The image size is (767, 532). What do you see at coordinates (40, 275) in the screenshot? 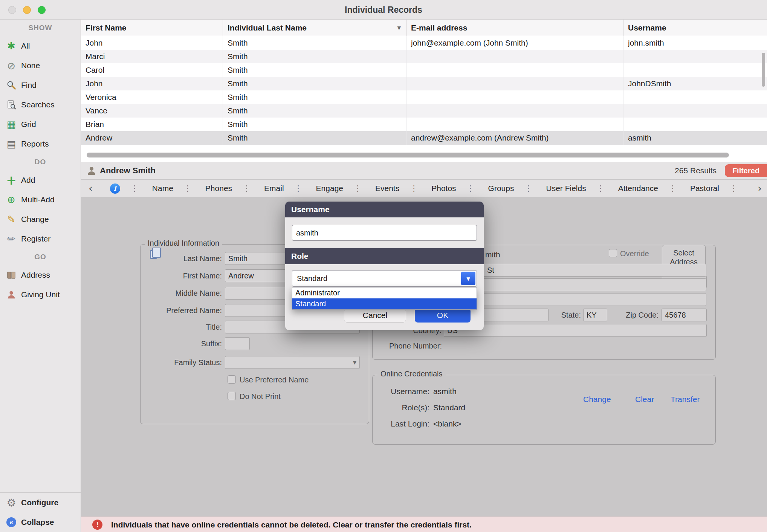
I see `sidebar-item-address: Address` at bounding box center [40, 275].